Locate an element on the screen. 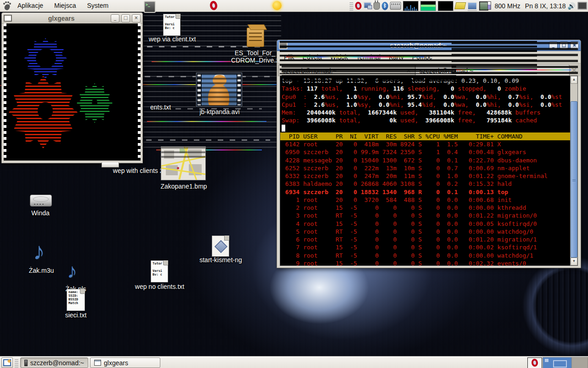  workspace-switcher is located at coordinates (565, 362).